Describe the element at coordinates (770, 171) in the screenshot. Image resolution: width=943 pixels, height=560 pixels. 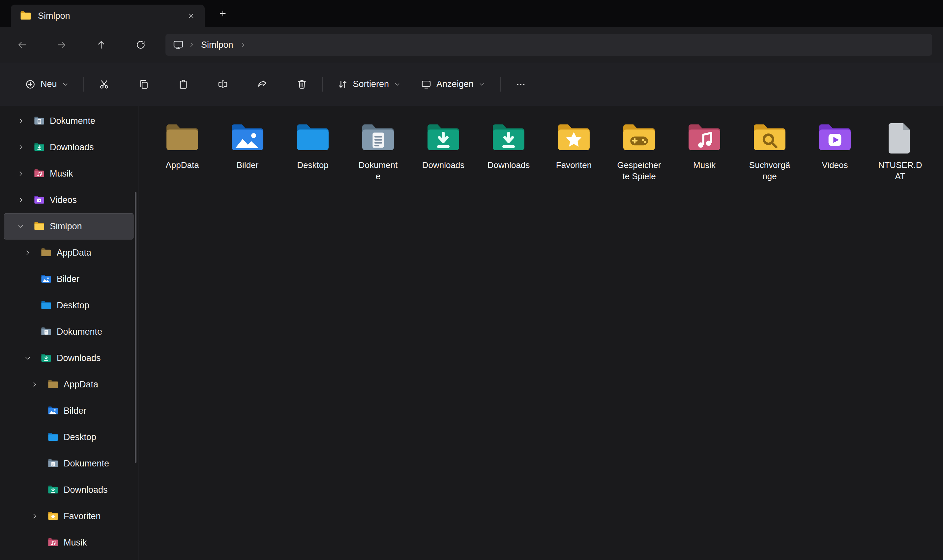
I see `file-item-label: Suchvorgä nge` at that location.